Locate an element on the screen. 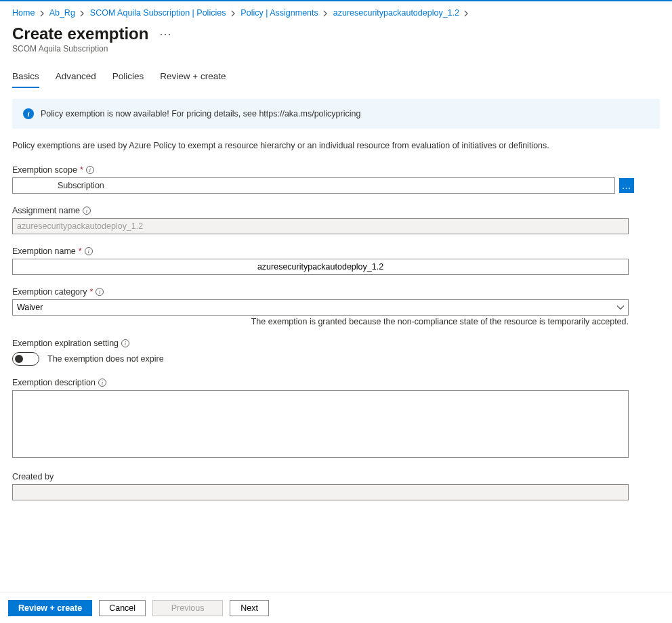 This screenshot has height=623, width=672. ellipsis-icon: … is located at coordinates (627, 186).